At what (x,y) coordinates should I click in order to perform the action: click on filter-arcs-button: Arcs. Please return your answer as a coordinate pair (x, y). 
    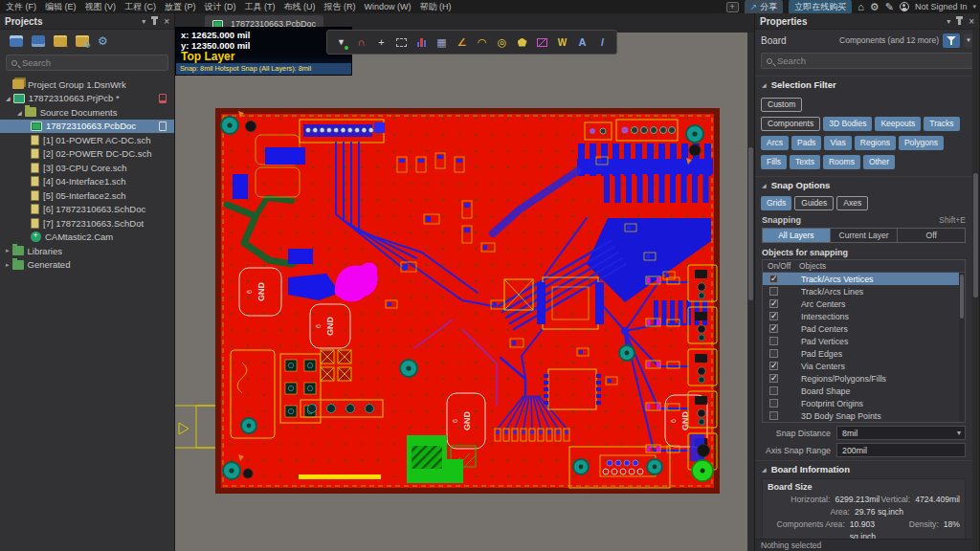
    Looking at the image, I should click on (775, 143).